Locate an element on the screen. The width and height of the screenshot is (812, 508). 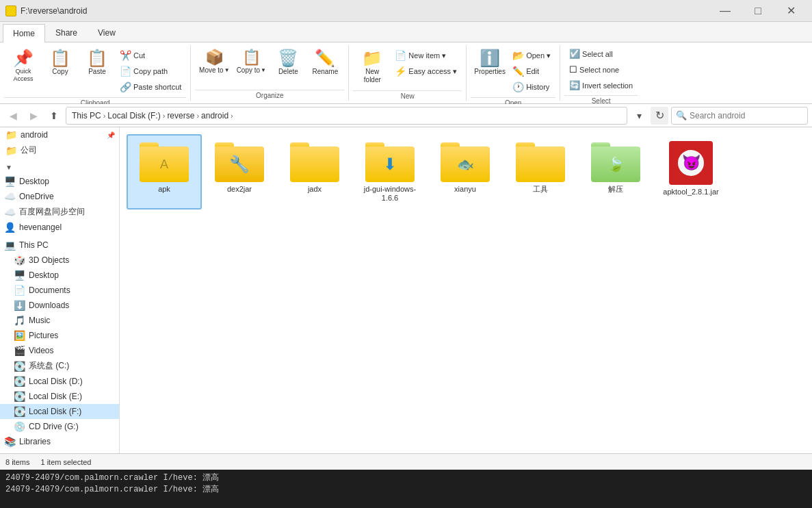
history-button: 🕐 History is located at coordinates (532, 87).